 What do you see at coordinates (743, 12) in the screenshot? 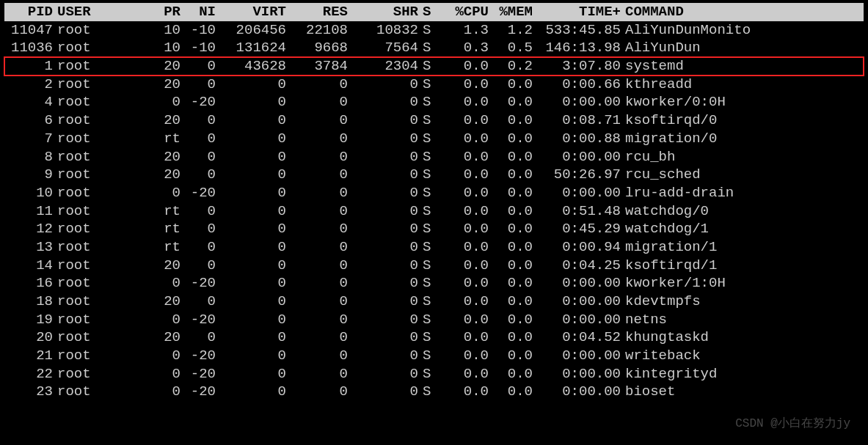
I see `header-cmd: COMMAND` at bounding box center [743, 12].